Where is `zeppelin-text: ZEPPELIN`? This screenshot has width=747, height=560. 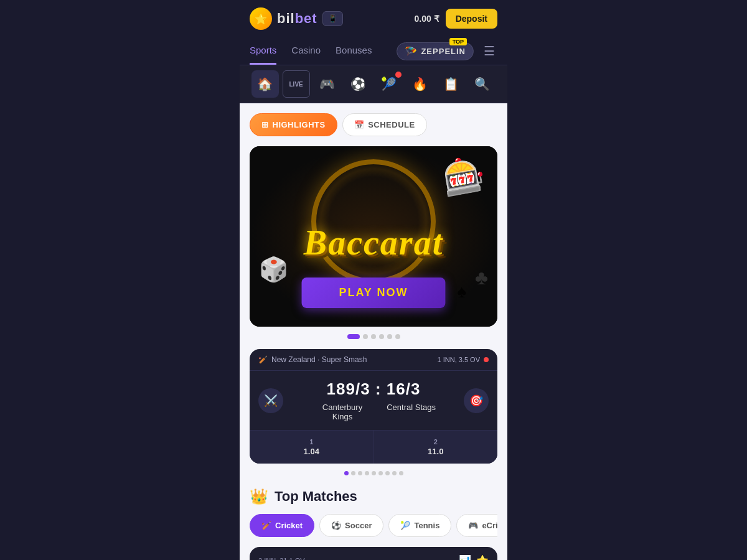
zeppelin-text: ZEPPELIN is located at coordinates (443, 51).